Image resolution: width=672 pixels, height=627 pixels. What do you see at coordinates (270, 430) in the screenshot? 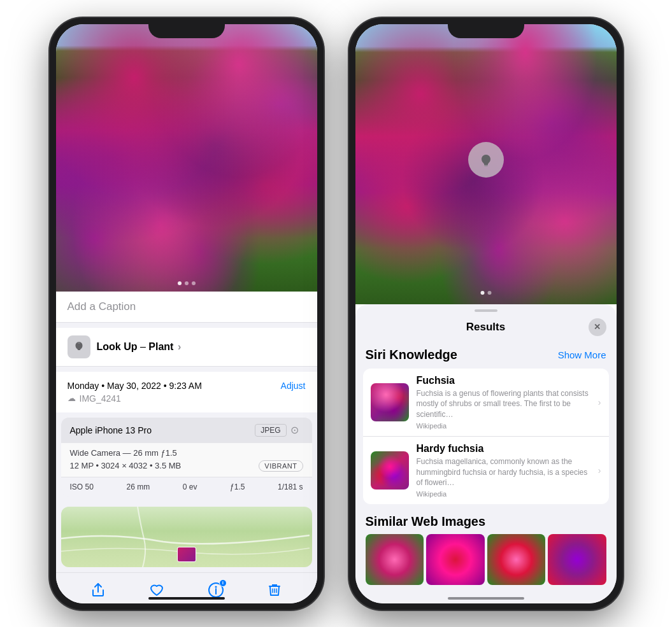
I see `format-badge: JPEG` at bounding box center [270, 430].